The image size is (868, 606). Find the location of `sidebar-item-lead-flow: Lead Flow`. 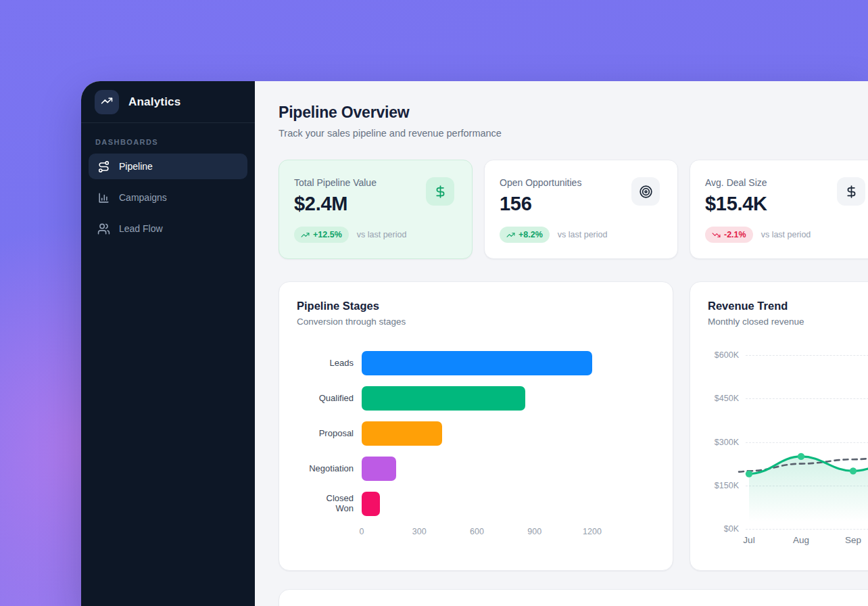

sidebar-item-lead-flow: Lead Flow is located at coordinates (168, 229).